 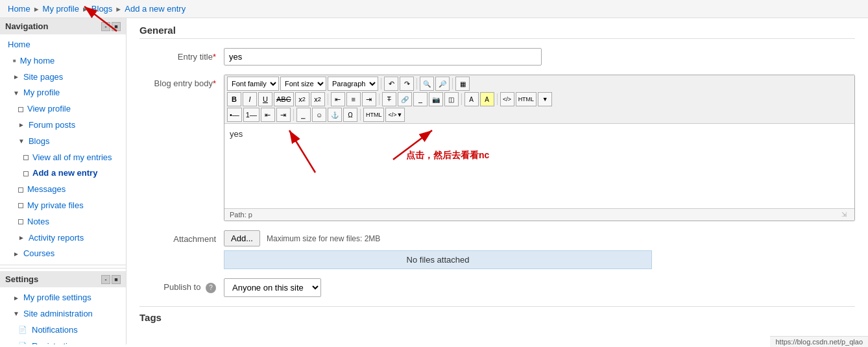 What do you see at coordinates (442, 84) in the screenshot?
I see `find-replace-button: 🔎` at bounding box center [442, 84].